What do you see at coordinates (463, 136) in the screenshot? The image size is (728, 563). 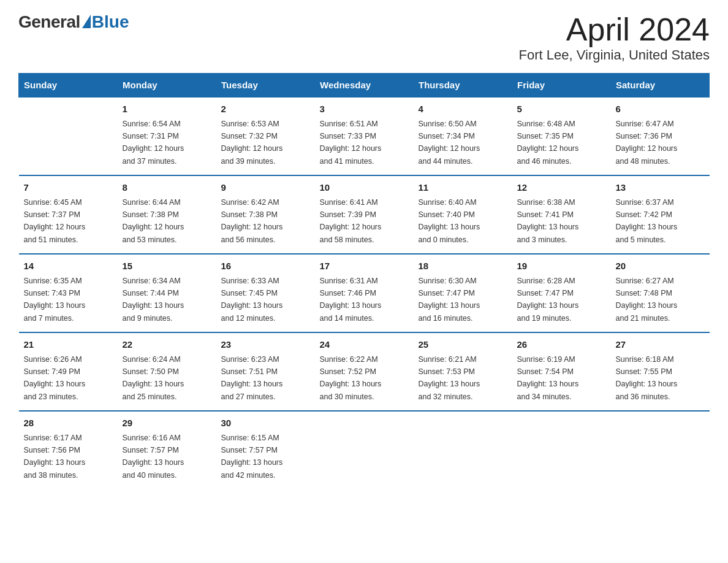 I see `table-row: 4Sunrise: 6:50 AM Sunset: 7:34 PM Daylig…` at bounding box center [463, 136].